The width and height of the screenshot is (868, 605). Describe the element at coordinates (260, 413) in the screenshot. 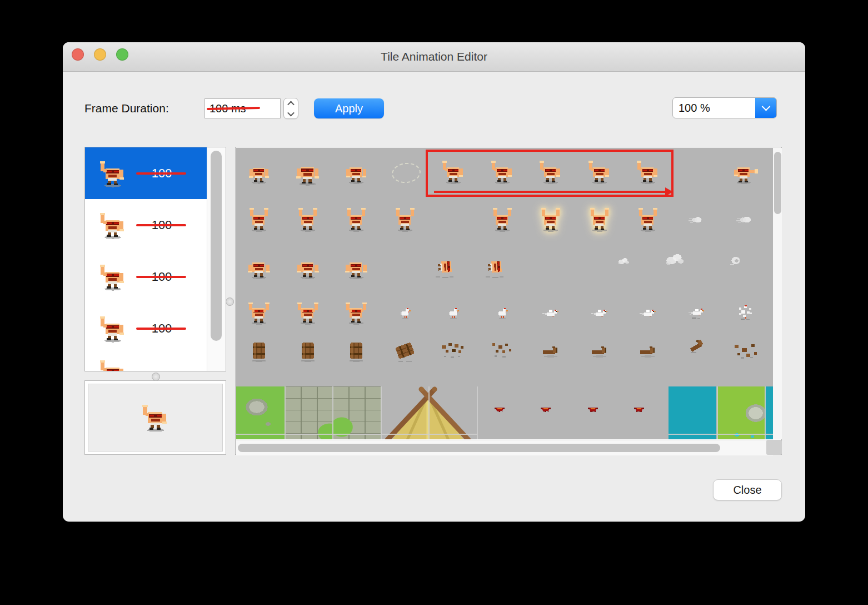

I see `terrain-tile-grass` at that location.